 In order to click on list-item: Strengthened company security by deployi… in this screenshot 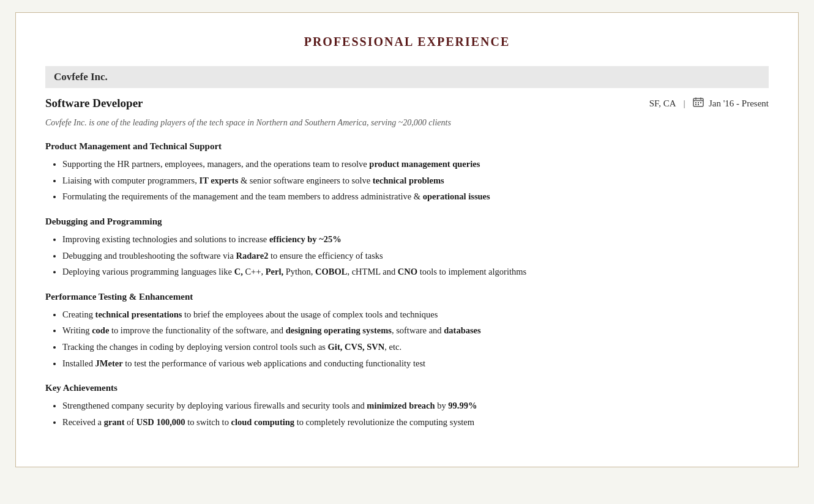, I will do `click(416, 406)`.